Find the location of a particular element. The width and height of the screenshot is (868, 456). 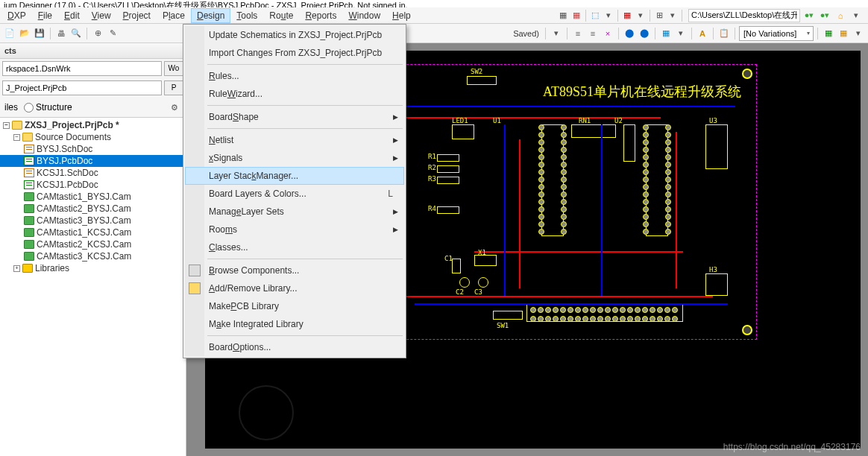

menu-edit: Edit is located at coordinates (72, 16).